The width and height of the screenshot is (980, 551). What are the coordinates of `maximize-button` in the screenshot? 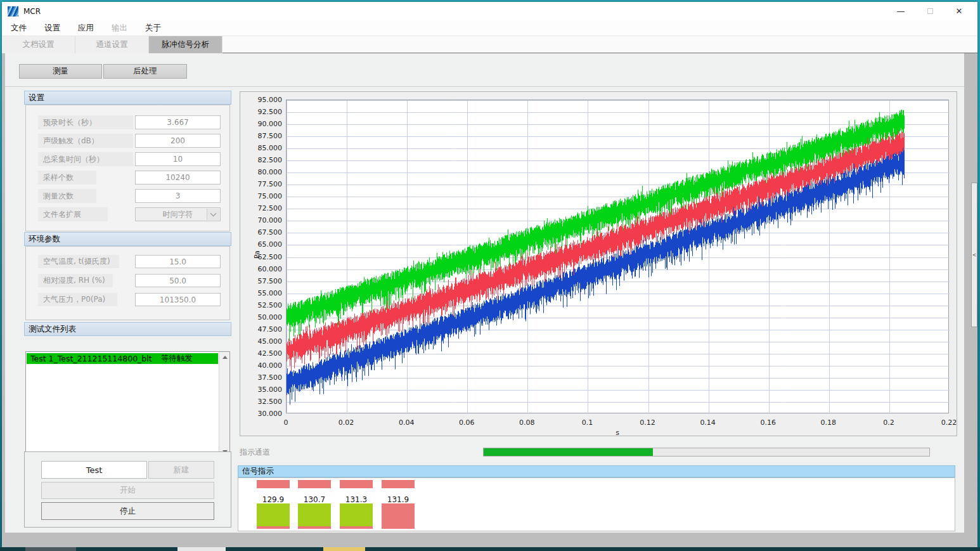 It's located at (930, 11).